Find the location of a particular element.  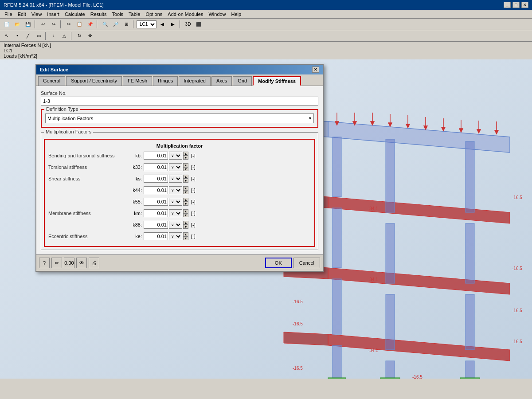

tb2-rotate: ↻ is located at coordinates (79, 36).